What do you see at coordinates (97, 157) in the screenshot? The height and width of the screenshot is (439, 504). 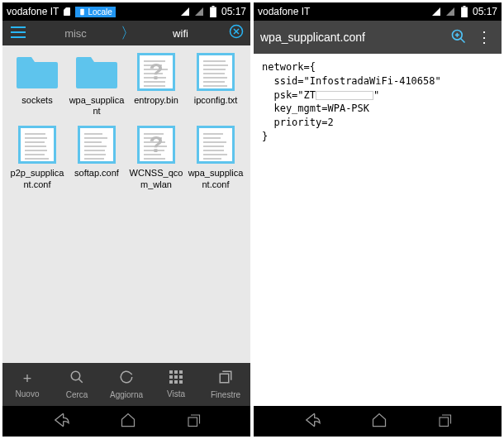 I see `file-item: softap.conf` at bounding box center [97, 157].